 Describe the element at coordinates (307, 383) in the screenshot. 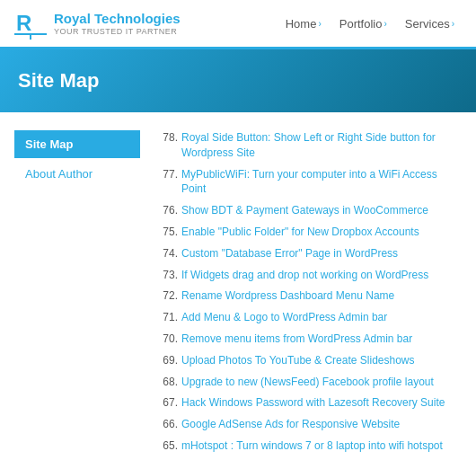

I see `item-link: Upgrade to new (NewsFeed) Facebook profi…` at that location.